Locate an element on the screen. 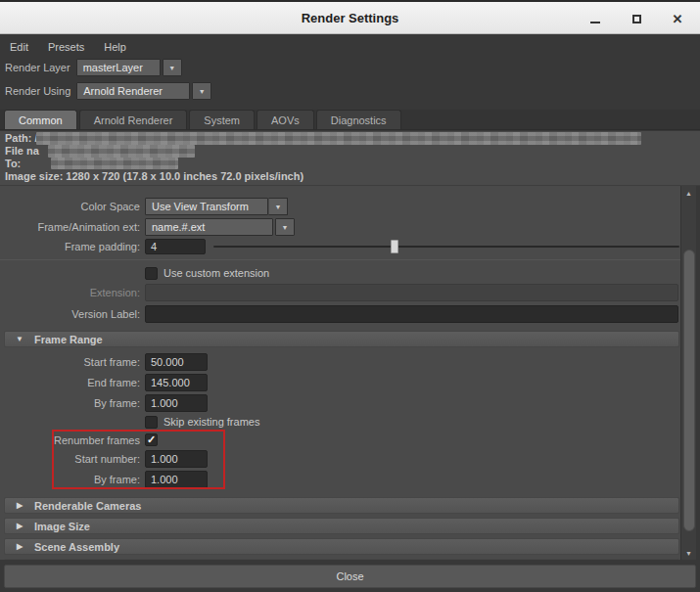  vertical-scrollbar: ▲ ▼ is located at coordinates (688, 373).